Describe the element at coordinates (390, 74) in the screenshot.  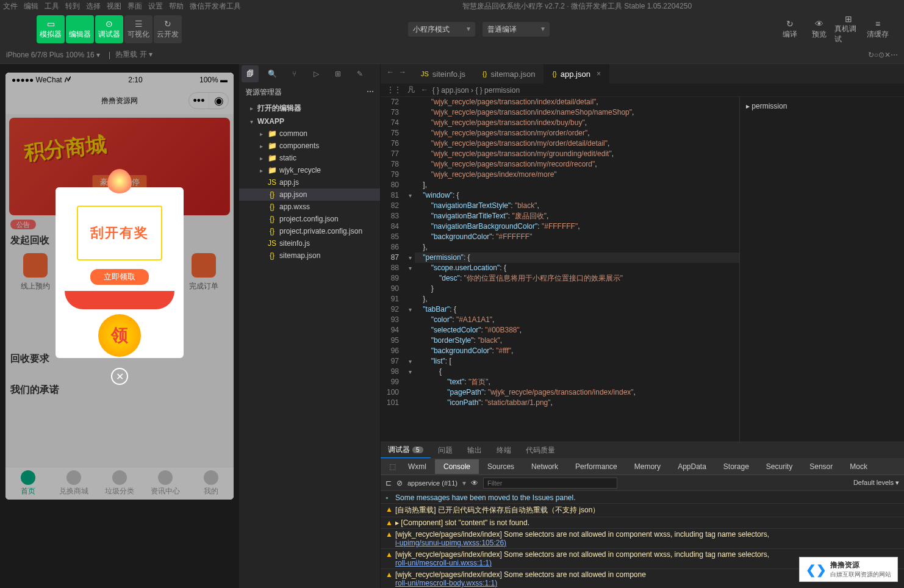
I see `back-icon: ←` at that location.